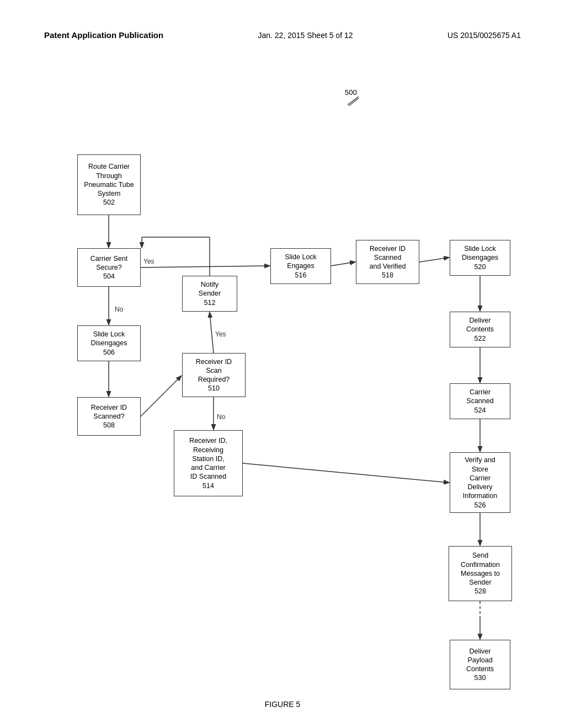 The width and height of the screenshot is (565, 728). Describe the element at coordinates (109, 343) in the screenshot. I see `box-506: Slide LockDisengages506` at that location.